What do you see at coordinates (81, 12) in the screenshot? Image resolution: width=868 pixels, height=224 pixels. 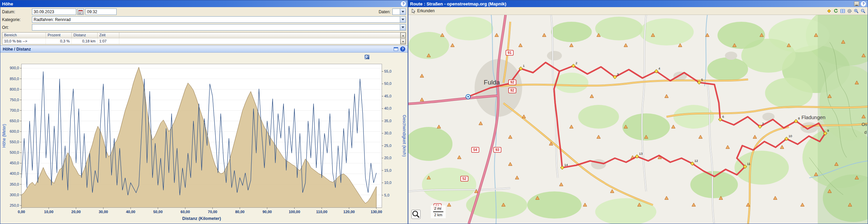 I see `calendar-button` at bounding box center [81, 12].